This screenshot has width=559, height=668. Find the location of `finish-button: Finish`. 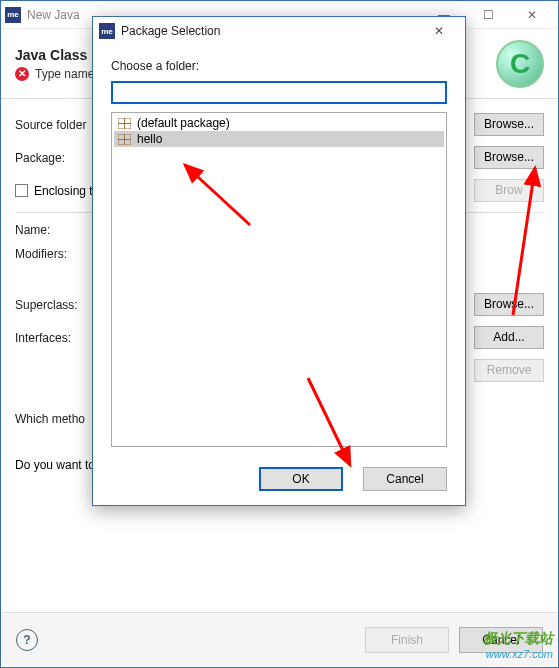

finish-button: Finish is located at coordinates (407, 640).